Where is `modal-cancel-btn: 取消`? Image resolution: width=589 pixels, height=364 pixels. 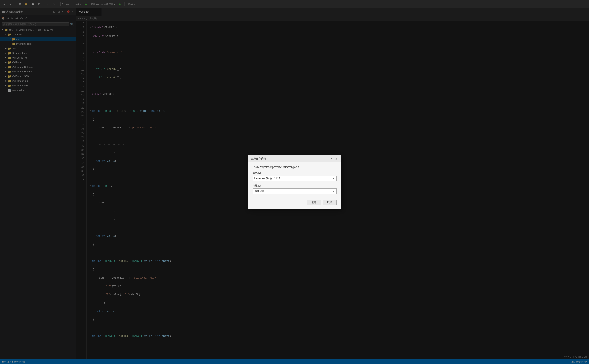 modal-cancel-btn: 取消 is located at coordinates (330, 203).